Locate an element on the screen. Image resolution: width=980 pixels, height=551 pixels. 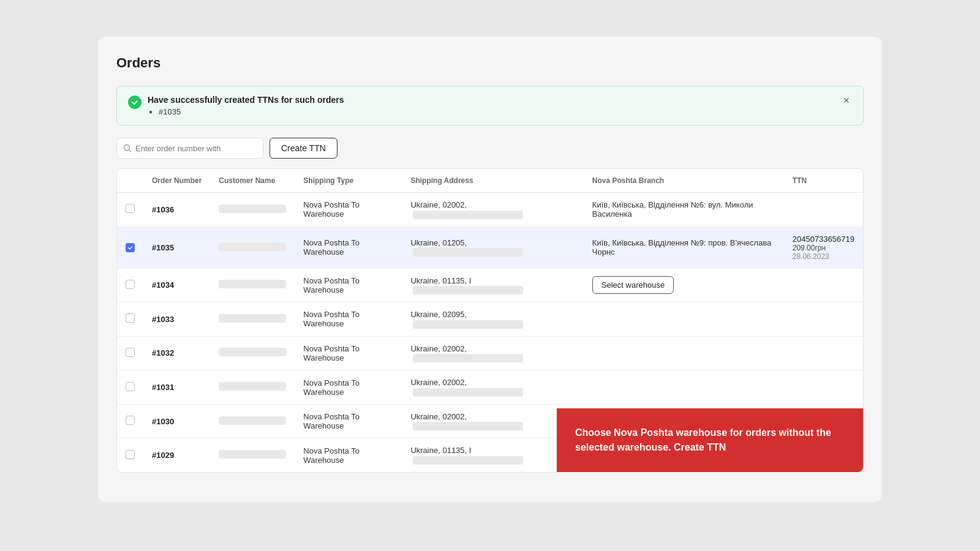
nova-poshta-branch: Київ, Київська, Відділення №9: пров. В'я… is located at coordinates (684, 247).